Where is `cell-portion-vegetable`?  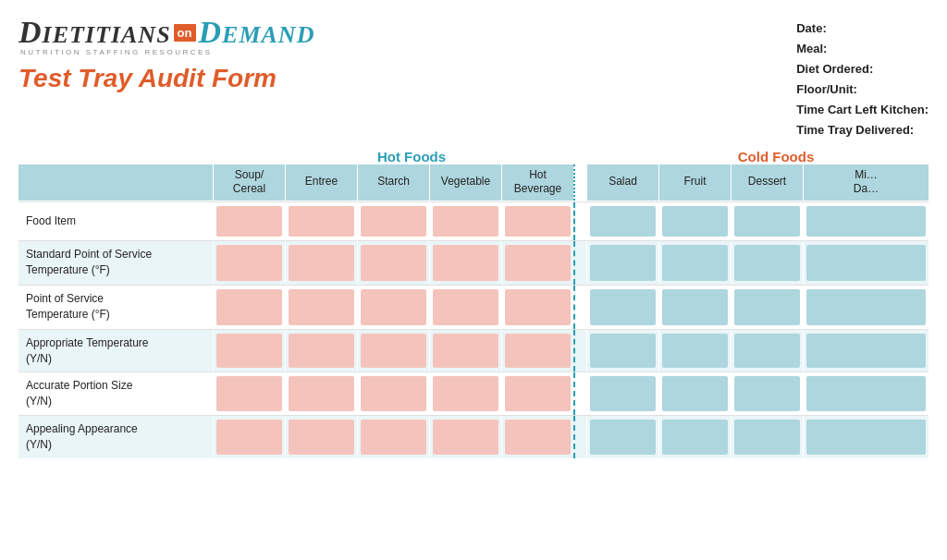
cell-portion-vegetable is located at coordinates (465, 394).